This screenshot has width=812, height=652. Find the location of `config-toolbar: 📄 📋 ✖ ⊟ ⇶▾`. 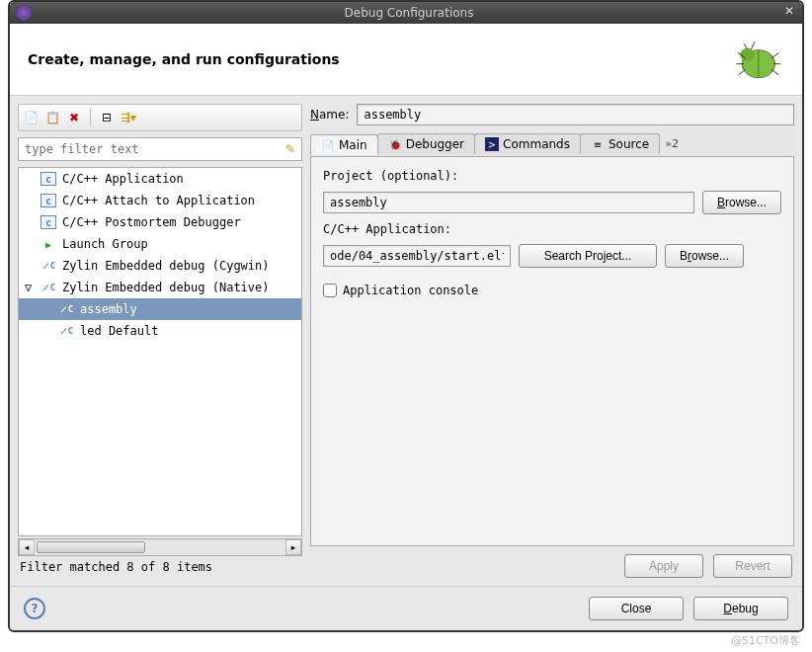

config-toolbar: 📄 📋 ✖ ⊟ ⇶▾ is located at coordinates (160, 118).